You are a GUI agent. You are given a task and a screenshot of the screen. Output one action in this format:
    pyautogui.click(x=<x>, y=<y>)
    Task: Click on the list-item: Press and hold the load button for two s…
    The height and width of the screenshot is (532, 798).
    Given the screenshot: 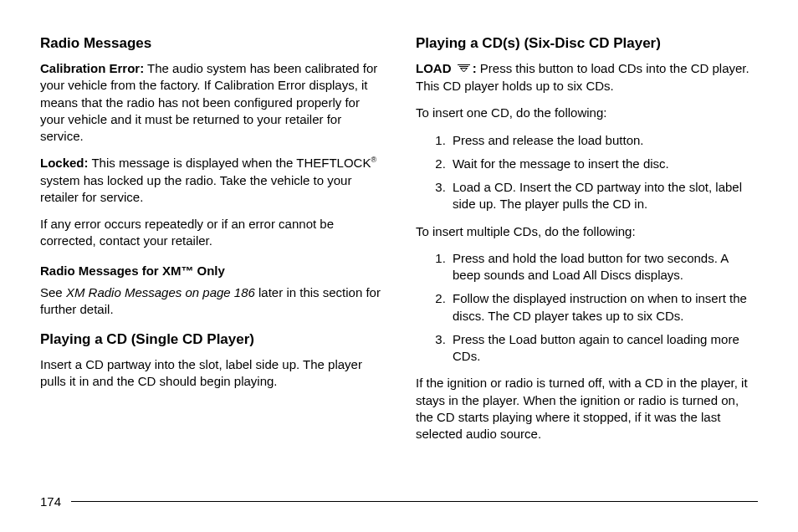 What is the action you would take?
    pyautogui.click(x=604, y=268)
    